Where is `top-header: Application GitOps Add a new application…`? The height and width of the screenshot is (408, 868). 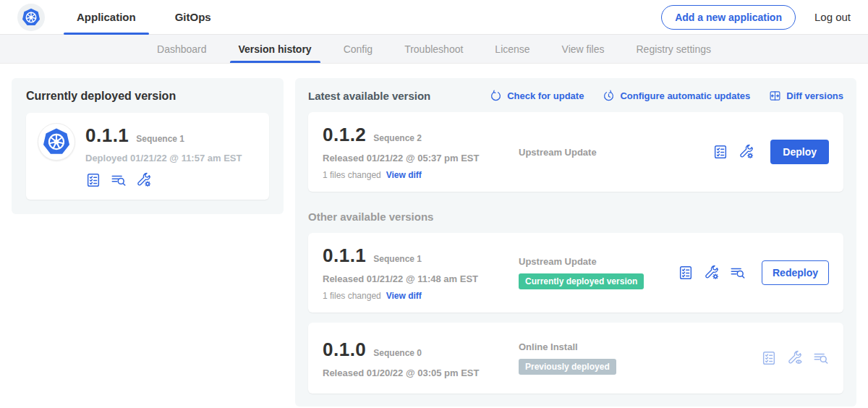 top-header: Application GitOps Add a new application… is located at coordinates (434, 17).